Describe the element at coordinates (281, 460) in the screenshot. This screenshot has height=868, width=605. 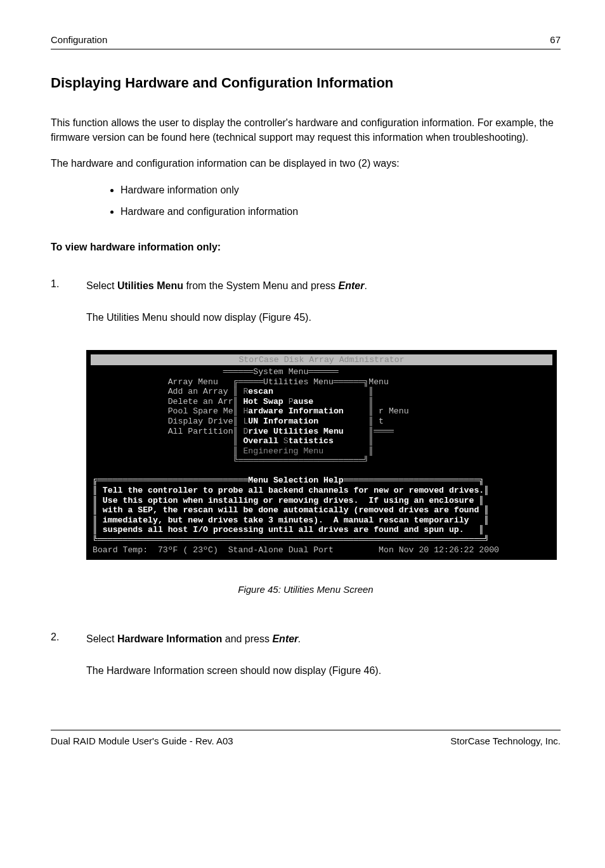
I see `terminal-line: ╚═════════════════════════╝` at that location.